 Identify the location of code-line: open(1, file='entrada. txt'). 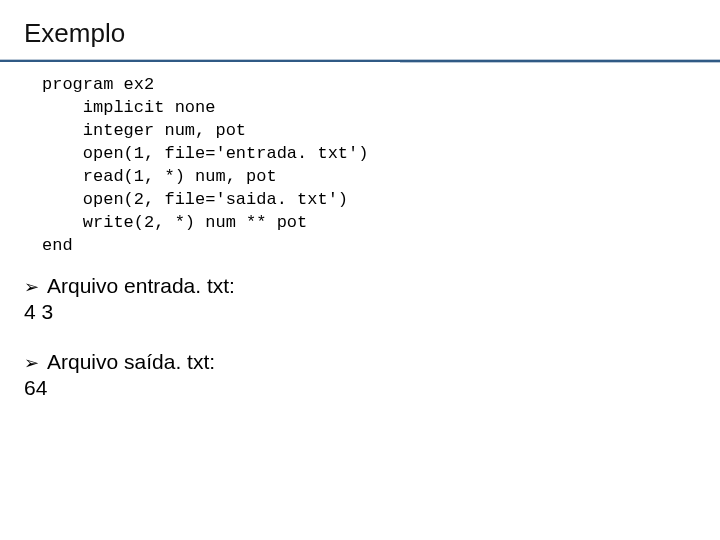
(226, 154).